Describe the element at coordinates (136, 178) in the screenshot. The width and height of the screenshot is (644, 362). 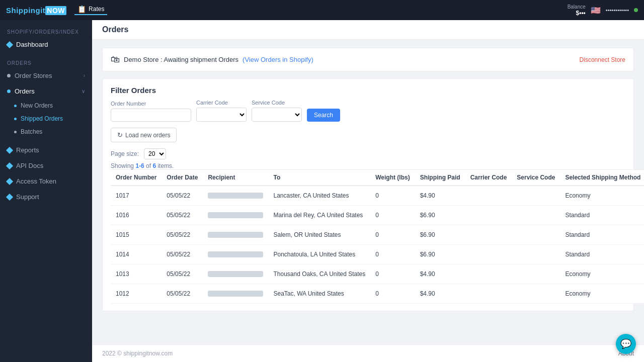
I see `col-order-number: Order Number` at that location.